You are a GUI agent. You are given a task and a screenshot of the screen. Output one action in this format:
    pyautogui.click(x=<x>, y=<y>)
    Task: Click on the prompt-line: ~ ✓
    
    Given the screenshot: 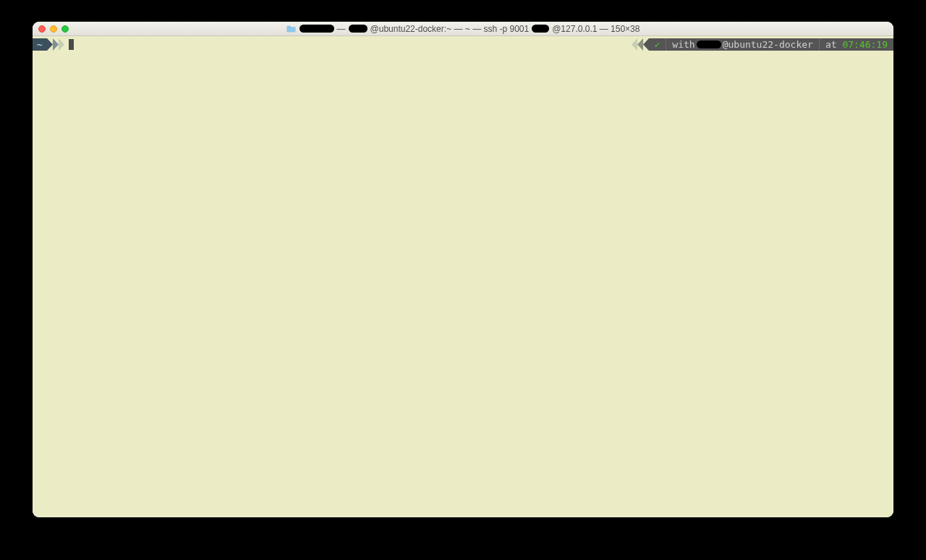 What is the action you would take?
    pyautogui.click(x=463, y=45)
    